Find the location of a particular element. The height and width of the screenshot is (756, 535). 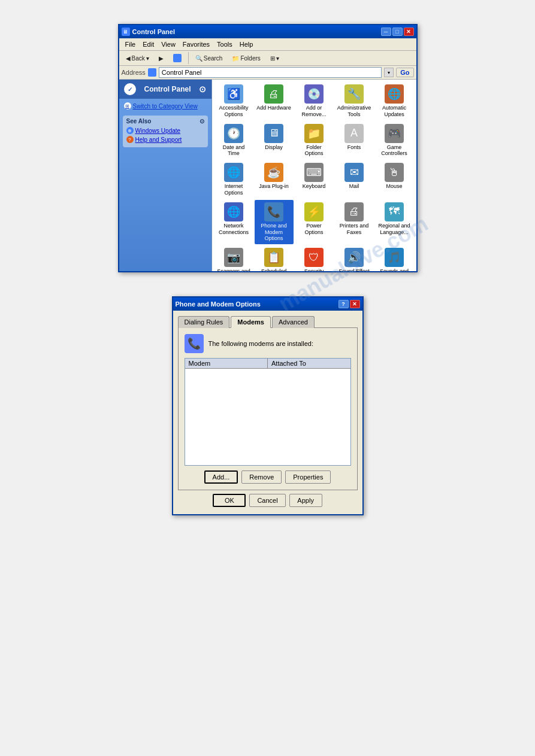

cp-icon-automatic-updates: 🌐Automatic Updates is located at coordinates (394, 101).